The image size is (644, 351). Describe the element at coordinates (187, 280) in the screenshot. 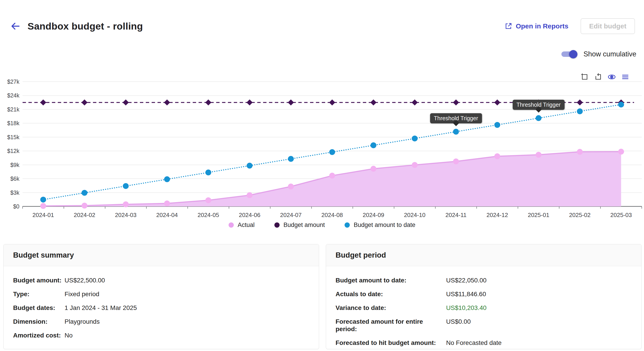

I see `row-value: US$22,500.00` at that location.